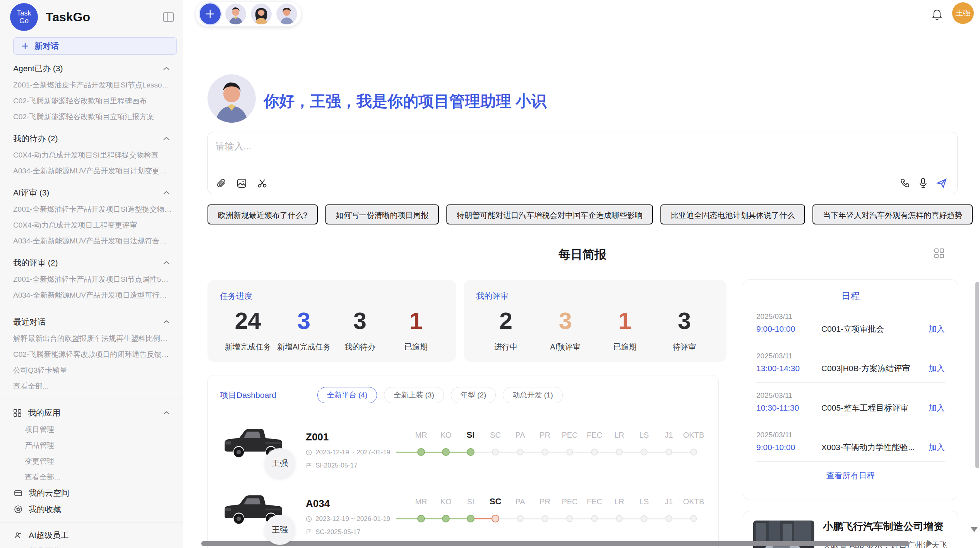 The image size is (980, 548). What do you see at coordinates (91, 322) in the screenshot?
I see `sidebar-recent-header: 最近对话` at bounding box center [91, 322].